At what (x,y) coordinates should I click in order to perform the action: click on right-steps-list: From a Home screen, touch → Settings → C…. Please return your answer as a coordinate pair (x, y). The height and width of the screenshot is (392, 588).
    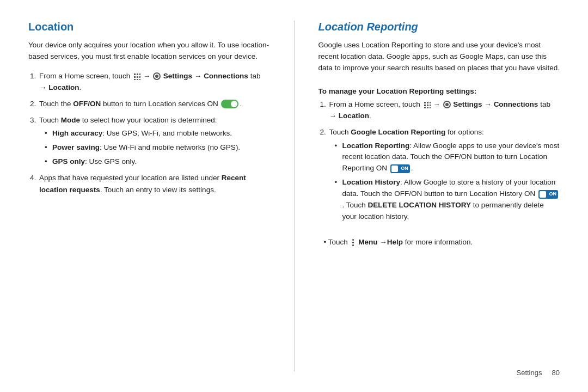
    Looking at the image, I should click on (444, 163).